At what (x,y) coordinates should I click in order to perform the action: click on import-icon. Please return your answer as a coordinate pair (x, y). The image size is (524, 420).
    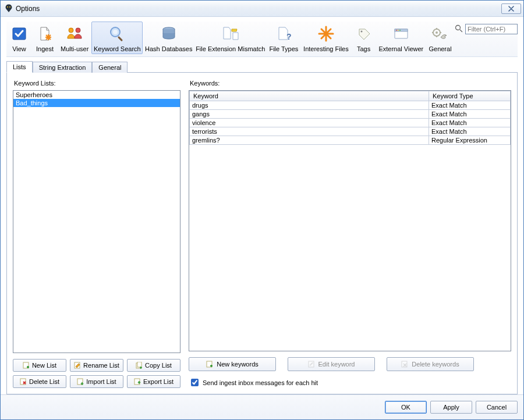
    Looking at the image, I should click on (80, 382).